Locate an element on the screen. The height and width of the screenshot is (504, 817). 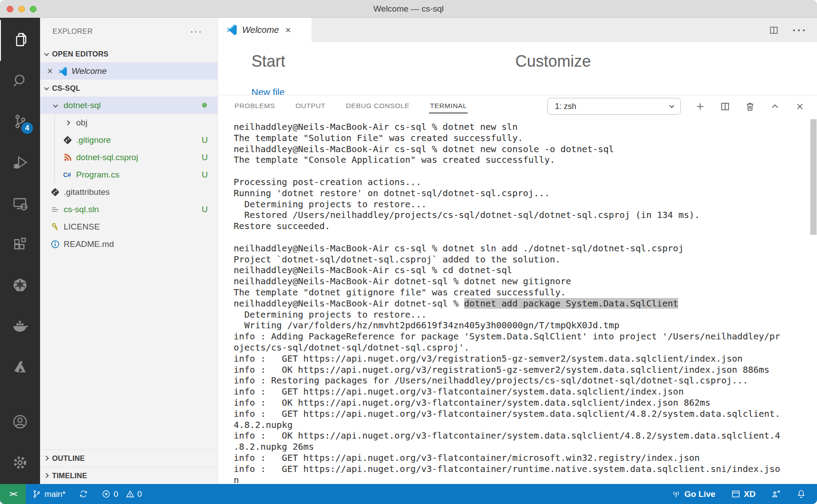
terminal-line: info : GET https://api.nuget.org/v3/regi… is located at coordinates (521, 359).